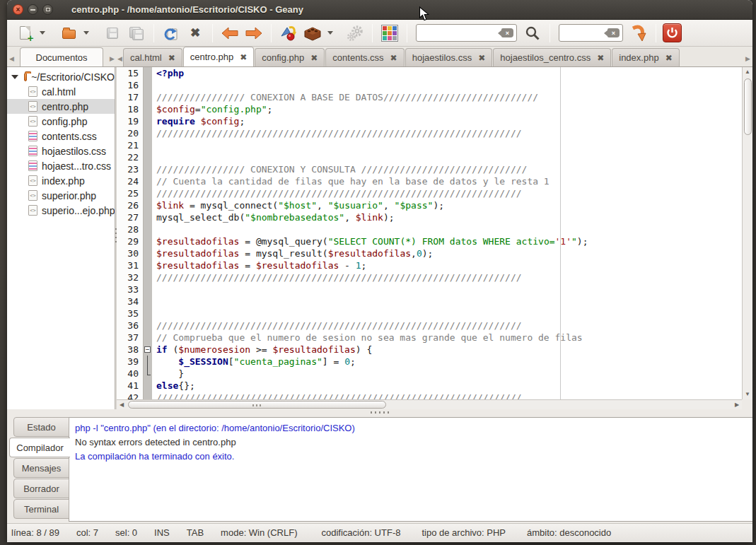  Describe the element at coordinates (508, 33) in the screenshot. I see `clear-search-icon: ×` at that location.